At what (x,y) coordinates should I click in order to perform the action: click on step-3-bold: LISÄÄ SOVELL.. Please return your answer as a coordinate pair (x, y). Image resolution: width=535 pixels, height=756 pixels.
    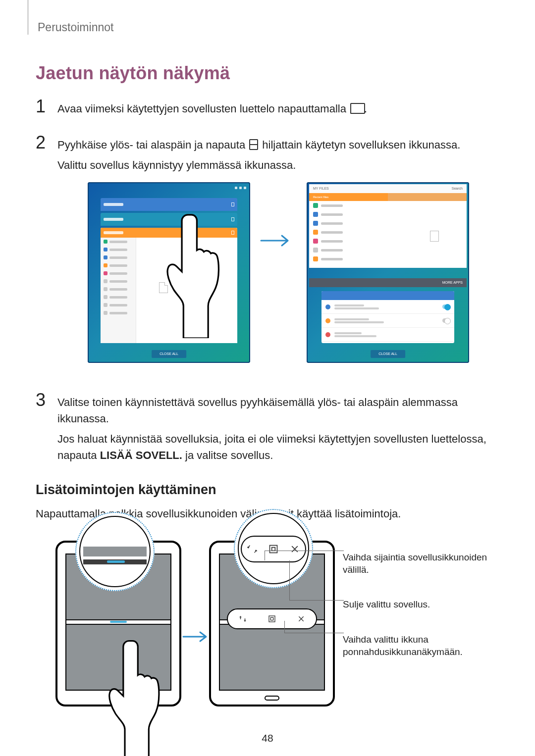
    Looking at the image, I should click on (141, 455).